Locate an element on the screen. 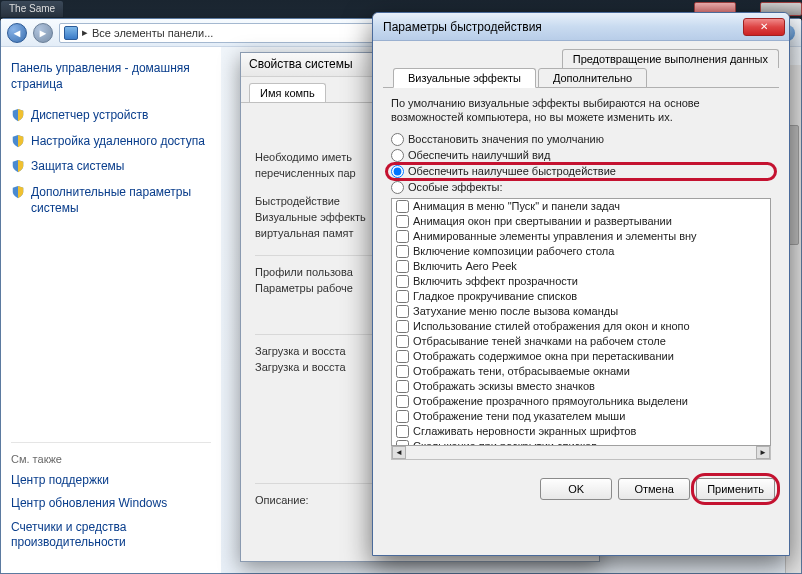 This screenshot has height=574, width=802. nav-forward-button: ► is located at coordinates (43, 33).